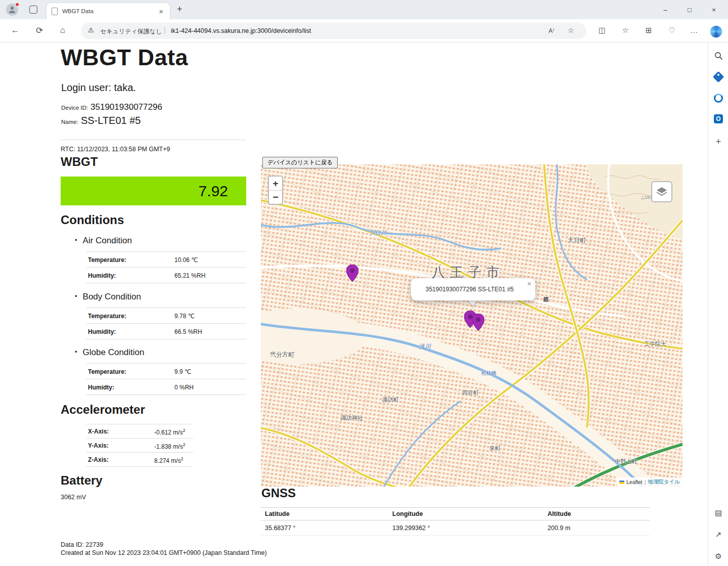 The height and width of the screenshot is (566, 728). What do you see at coordinates (154, 191) in the screenshot?
I see `wbgt-value: 7.92` at bounding box center [154, 191].